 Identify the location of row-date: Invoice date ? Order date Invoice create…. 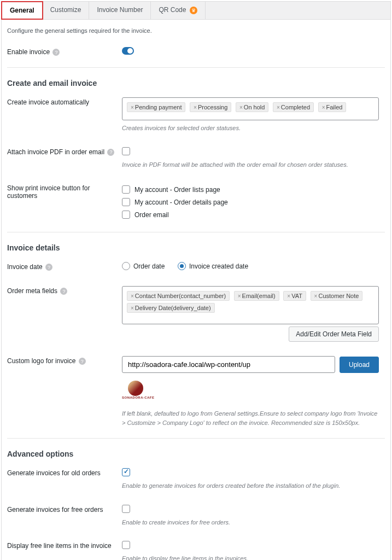
(196, 267).